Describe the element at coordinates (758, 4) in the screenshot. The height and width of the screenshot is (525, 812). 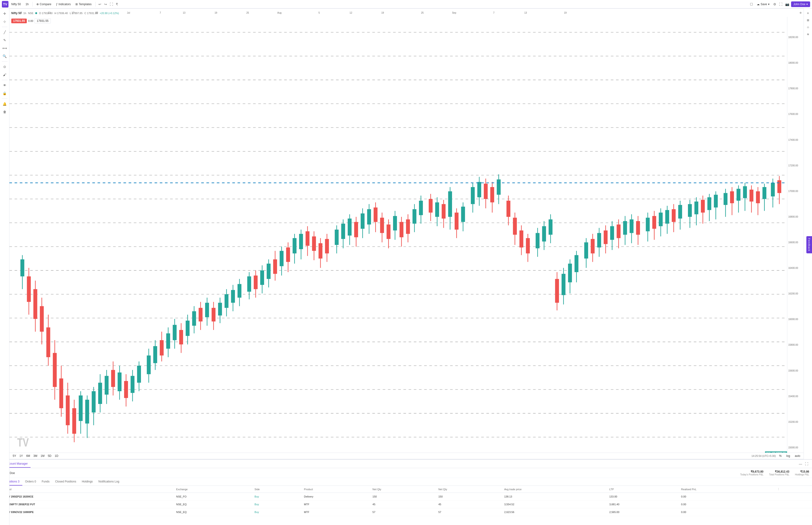
I see `save-icon: ☁` at that location.